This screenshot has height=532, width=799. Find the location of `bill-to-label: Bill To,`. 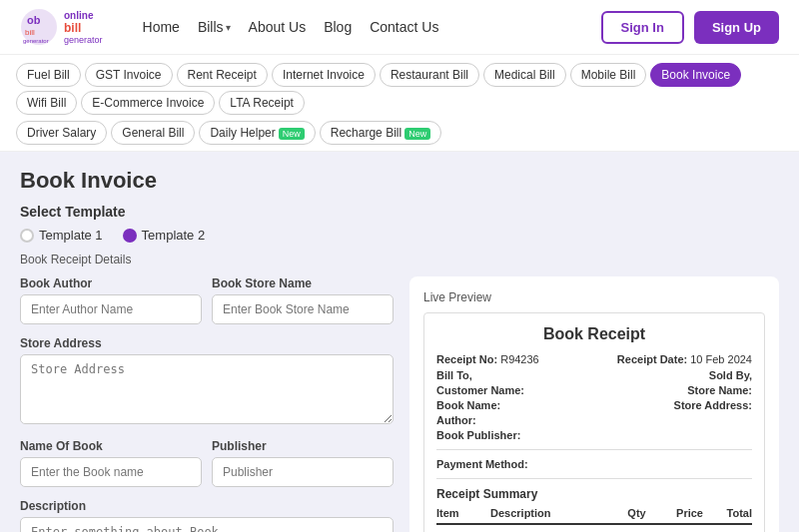

bill-to-label: Bill To, is located at coordinates (454, 375).